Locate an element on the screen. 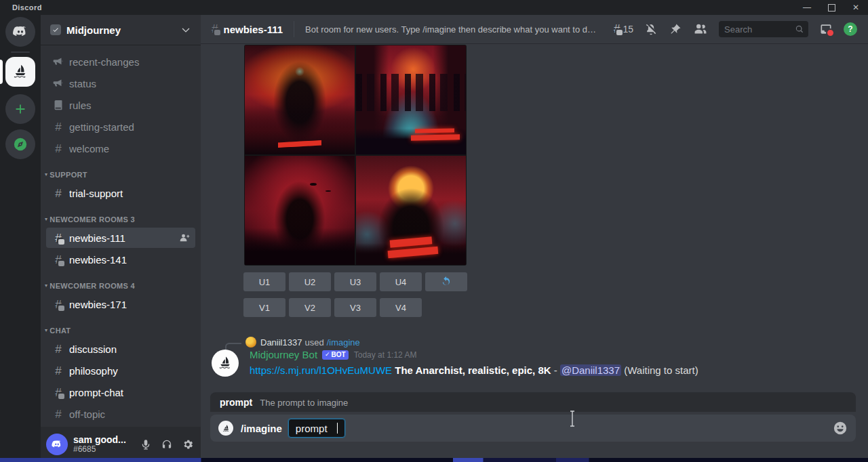 This screenshot has height=462, width=868. generated-image-grid is located at coordinates (355, 155).